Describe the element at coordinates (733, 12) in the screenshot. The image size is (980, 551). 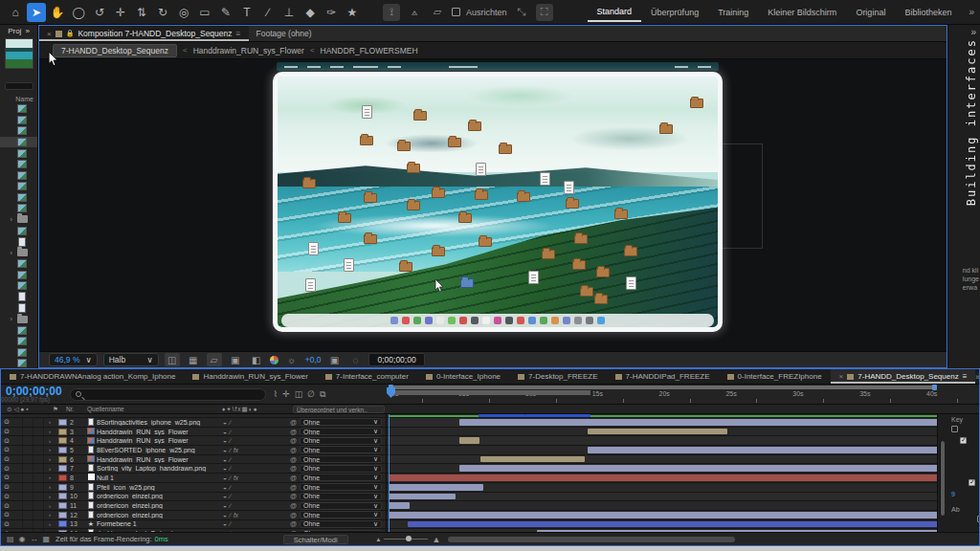
I see `workspace-tab-training: Training` at that location.